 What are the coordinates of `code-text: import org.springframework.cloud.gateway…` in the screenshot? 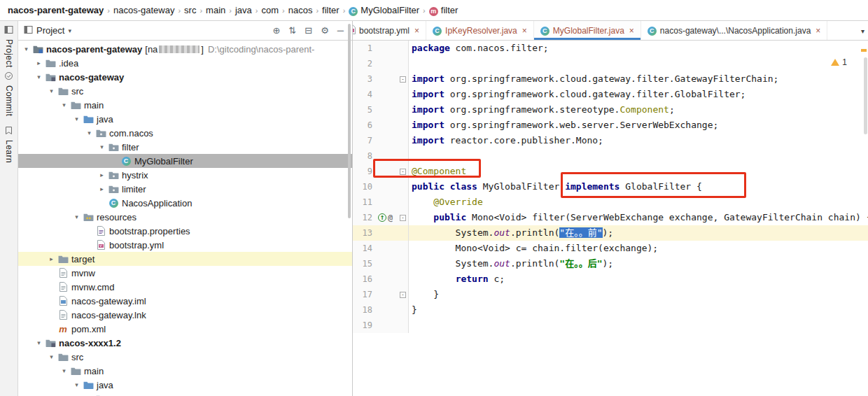 It's located at (638, 94).